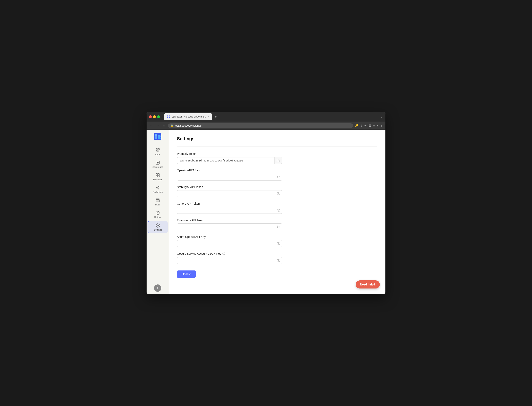  Describe the element at coordinates (230, 244) in the screenshot. I see `azure-key-input` at that location.